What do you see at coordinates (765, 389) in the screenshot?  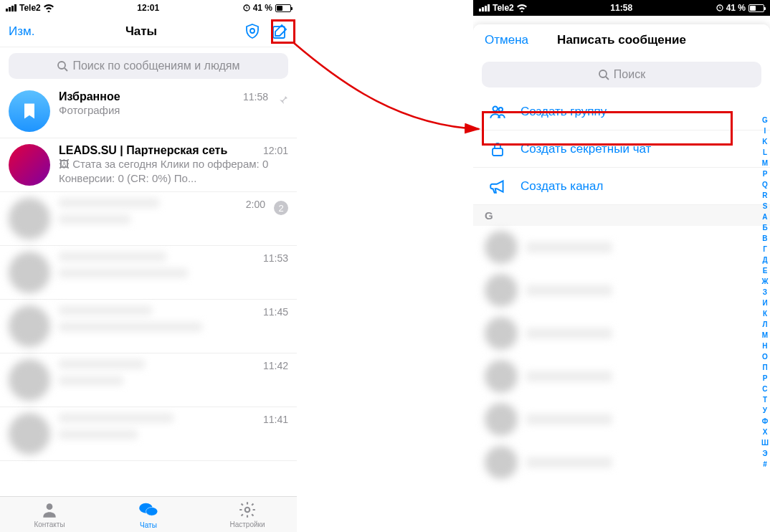 I see `index-letter: С` at bounding box center [765, 389].